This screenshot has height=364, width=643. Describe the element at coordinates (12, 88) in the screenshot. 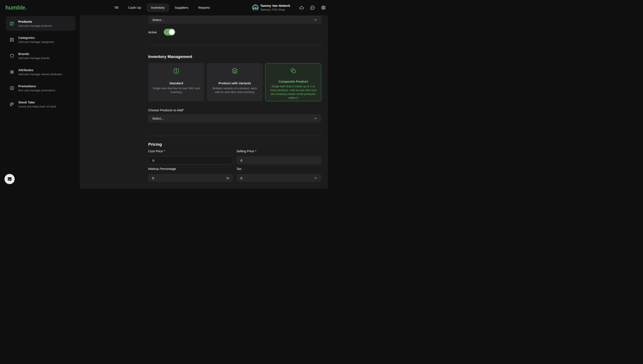

I see `ticket-percent-icon` at that location.